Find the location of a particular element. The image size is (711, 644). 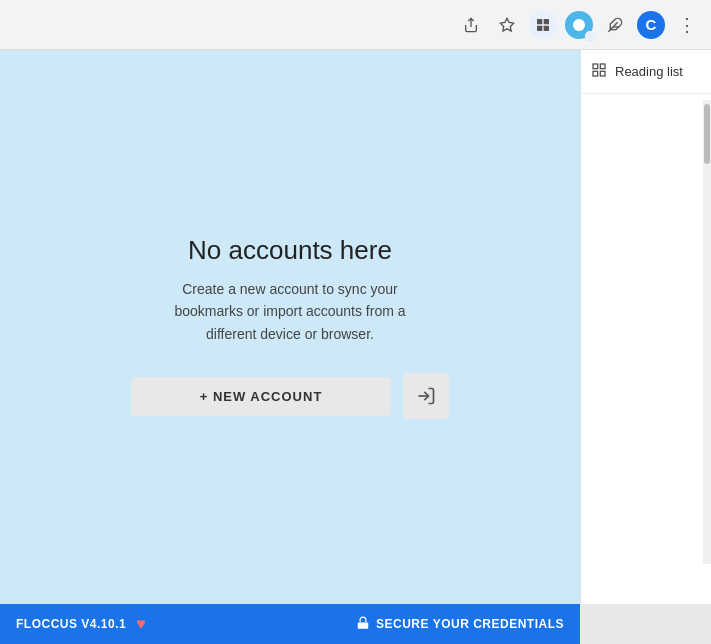

tab-manager-button is located at coordinates (543, 25).